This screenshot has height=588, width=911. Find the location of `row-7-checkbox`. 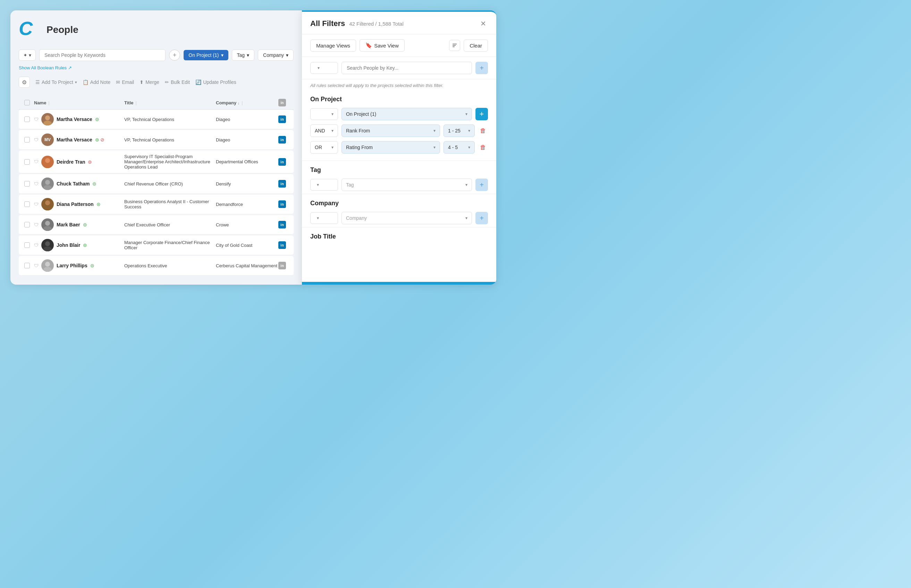

row-7-checkbox is located at coordinates (27, 245).